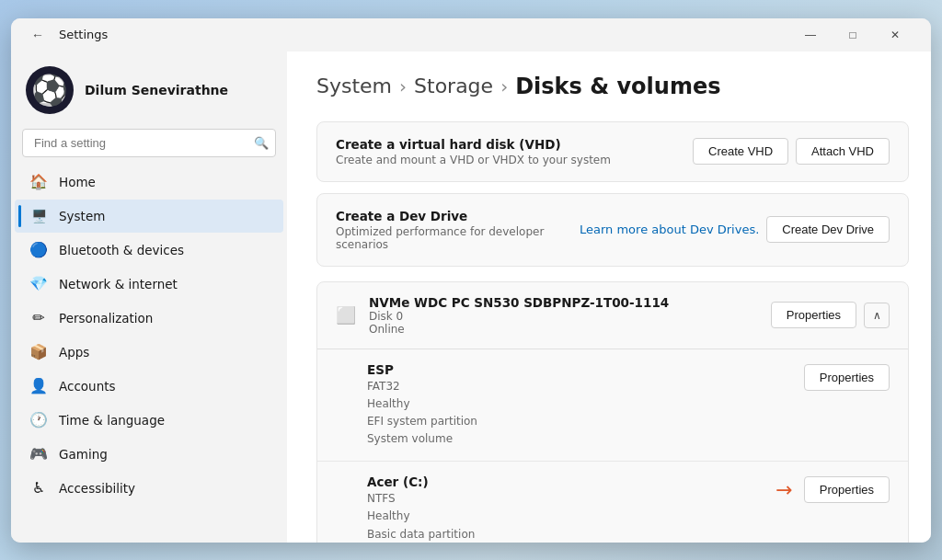 The width and height of the screenshot is (942, 560). Describe the element at coordinates (895, 35) in the screenshot. I see `close-button: ✕` at that location.